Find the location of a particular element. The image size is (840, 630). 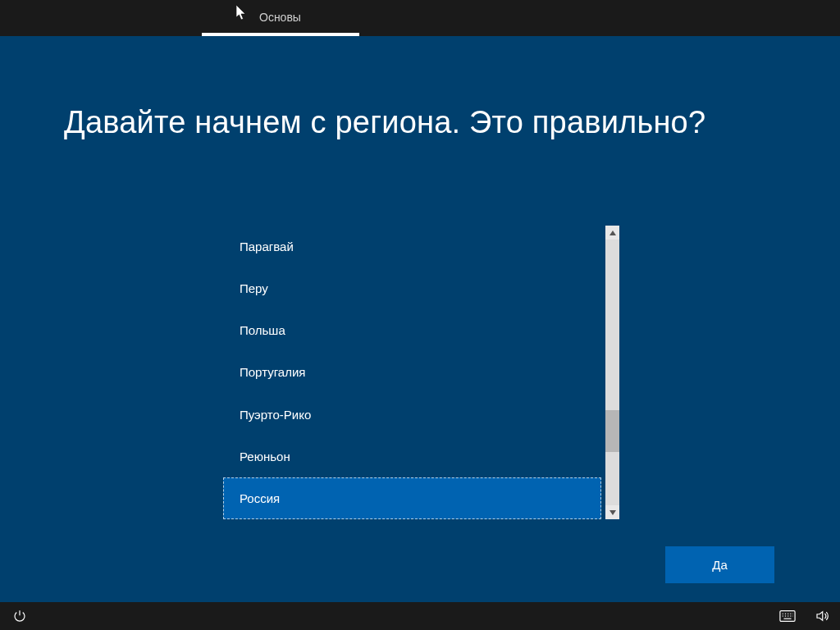

list-item: Парагвай is located at coordinates (412, 246).